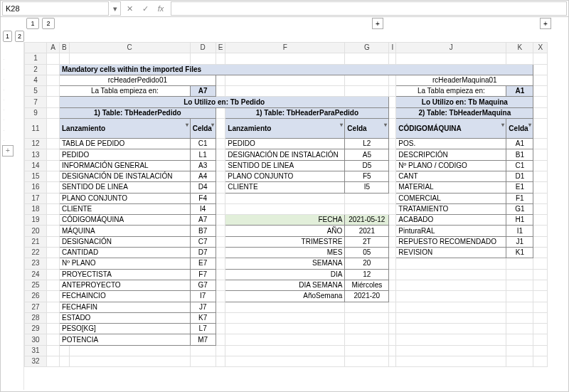 The height and width of the screenshot is (392, 569). I want to click on cell: B1, so click(520, 155).